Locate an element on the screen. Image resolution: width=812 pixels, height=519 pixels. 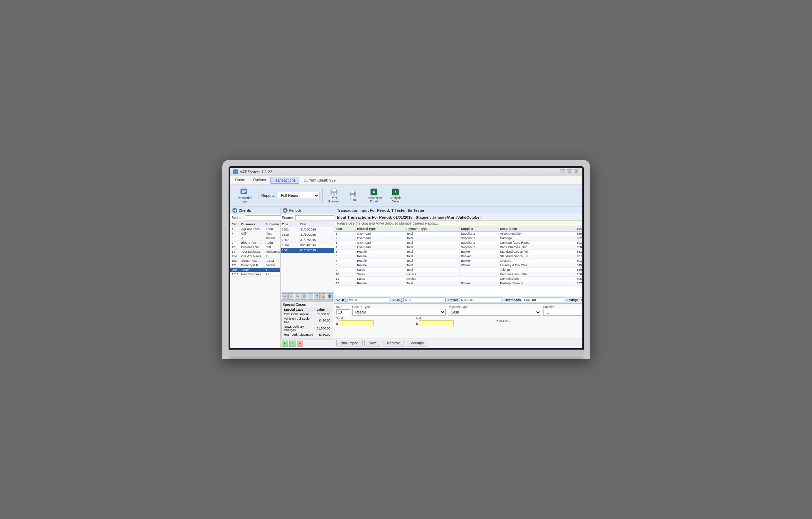
lock-icon: 🔒 is located at coordinates (323, 296).